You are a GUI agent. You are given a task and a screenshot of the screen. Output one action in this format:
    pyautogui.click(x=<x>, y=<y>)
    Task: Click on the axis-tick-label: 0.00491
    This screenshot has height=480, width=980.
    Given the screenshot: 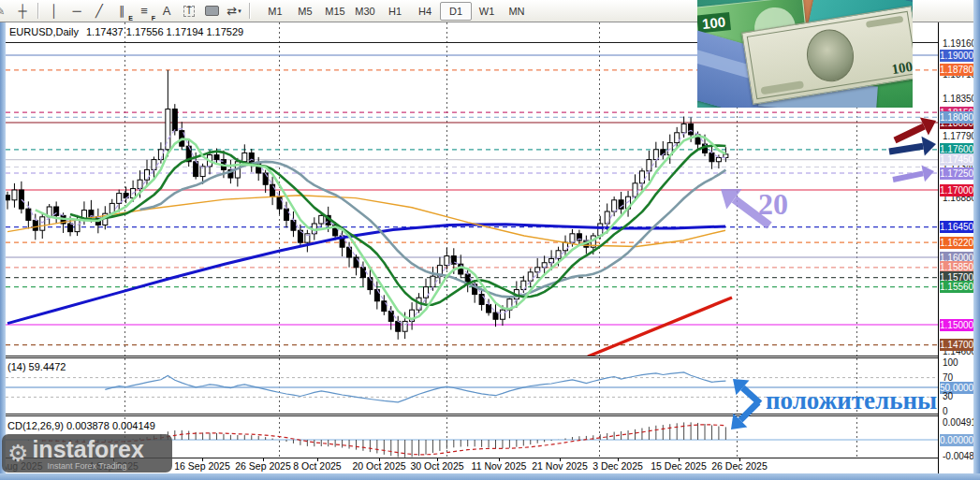 What is the action you would take?
    pyautogui.click(x=959, y=423)
    